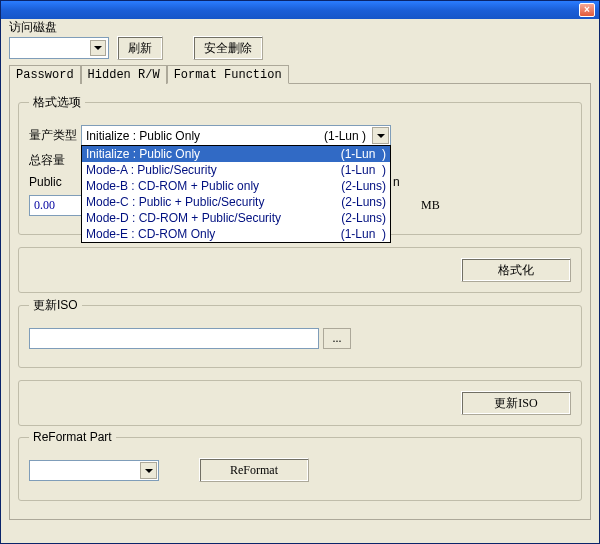 The width and height of the screenshot is (600, 544). What do you see at coordinates (143, 154) in the screenshot?
I see `type-option-label: Initialize : Public Only` at bounding box center [143, 154].